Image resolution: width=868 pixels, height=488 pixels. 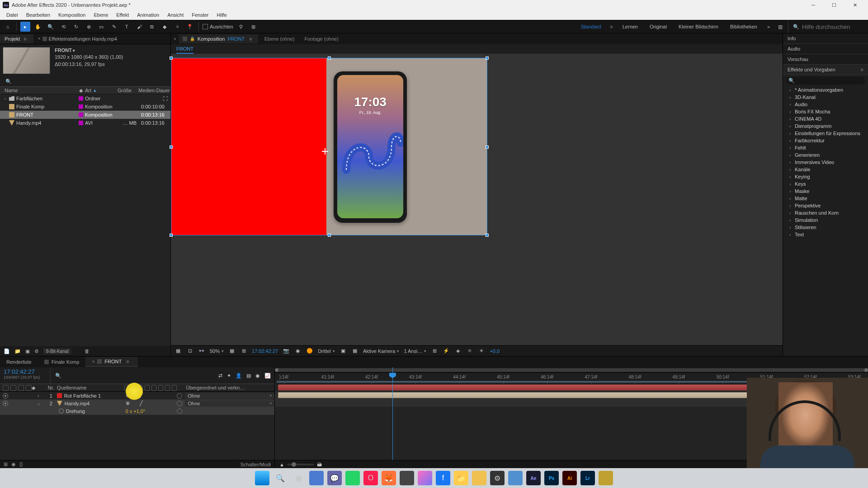 What do you see at coordinates (862, 70) in the screenshot?
I see `panel-menu-icon: ≡` at bounding box center [862, 70].